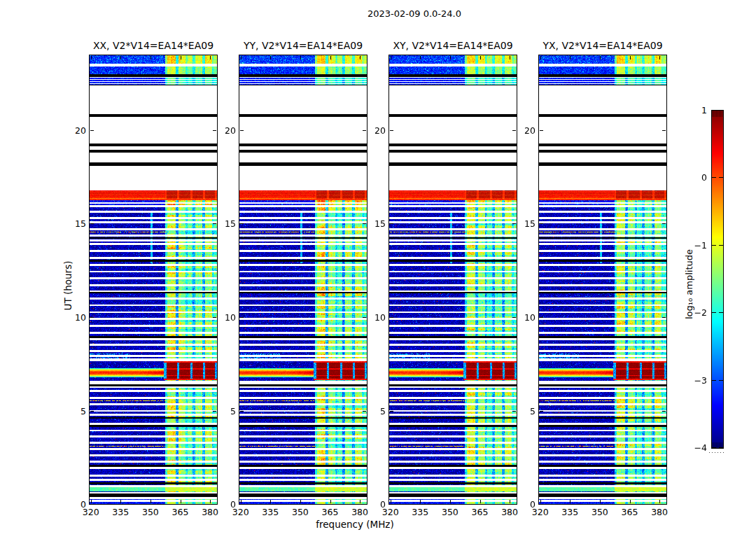 Image resolution: width=735 pixels, height=560 pixels. I want to click on colorbar-tick-label: −3, so click(696, 379).